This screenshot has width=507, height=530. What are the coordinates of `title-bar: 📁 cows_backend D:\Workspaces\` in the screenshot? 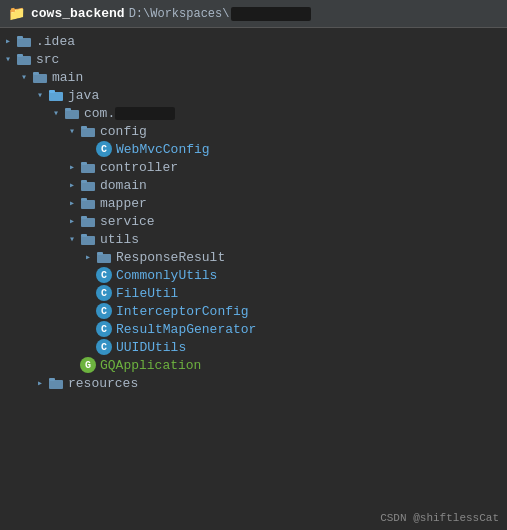 It's located at (254, 14).